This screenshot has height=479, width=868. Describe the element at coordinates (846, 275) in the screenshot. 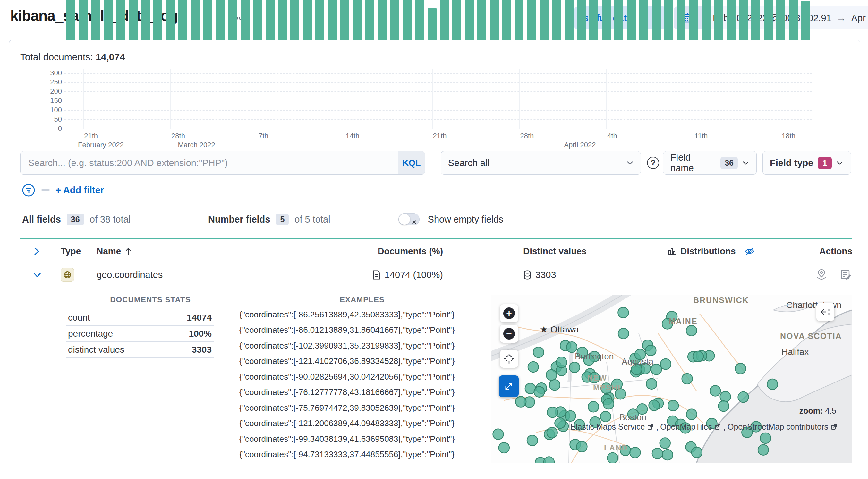

I see `edit-field-icon` at that location.